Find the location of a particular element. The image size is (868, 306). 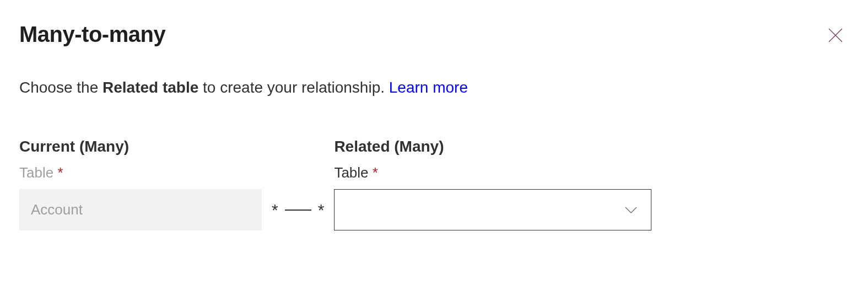

current-table-label-text: Table is located at coordinates (36, 173).